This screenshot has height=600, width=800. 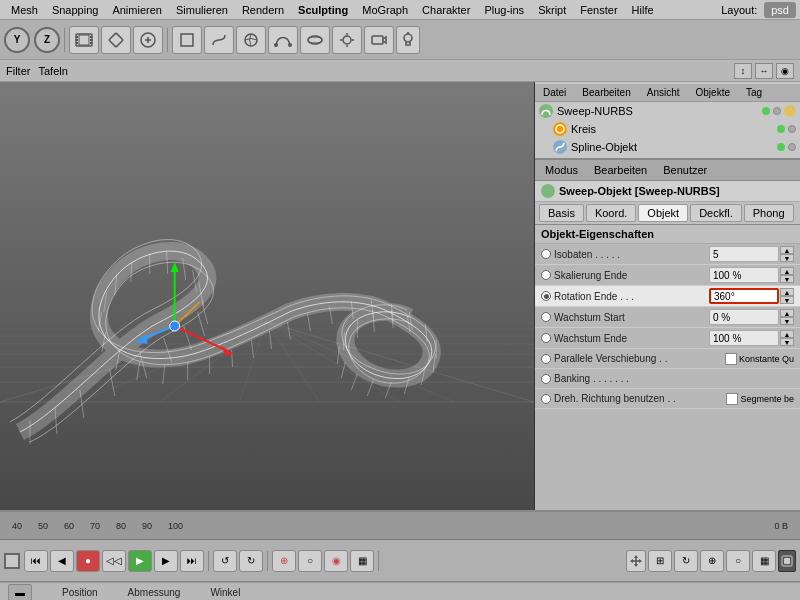 I want to click on btn-circle3: ◉, so click(x=336, y=561).